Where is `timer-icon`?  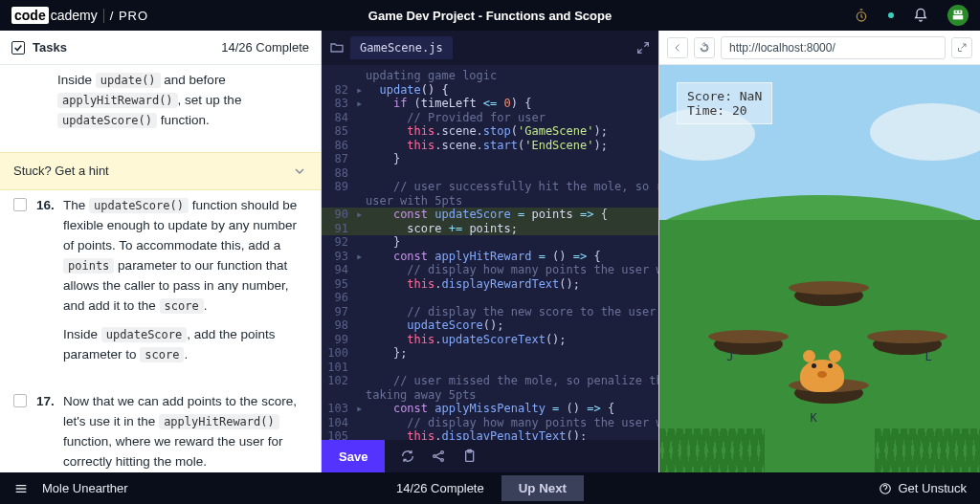 timer-icon is located at coordinates (861, 15).